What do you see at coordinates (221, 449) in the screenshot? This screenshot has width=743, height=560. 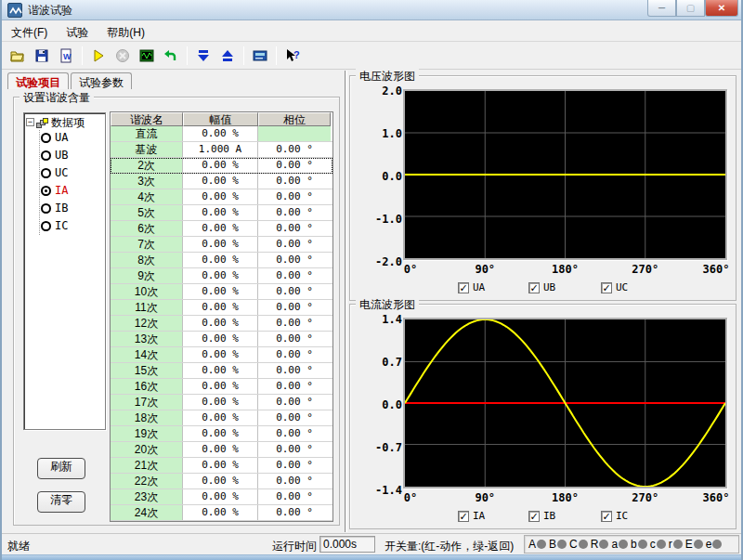 I see `table-row: 20次0.00 %0.00 °` at bounding box center [221, 449].